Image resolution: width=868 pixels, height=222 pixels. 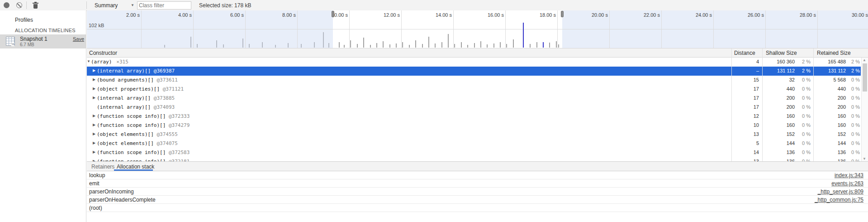 What do you see at coordinates (474, 135) in the screenshot?
I see `table-row: ▶(object elements)[] @374555131520 %1520…` at bounding box center [474, 135].